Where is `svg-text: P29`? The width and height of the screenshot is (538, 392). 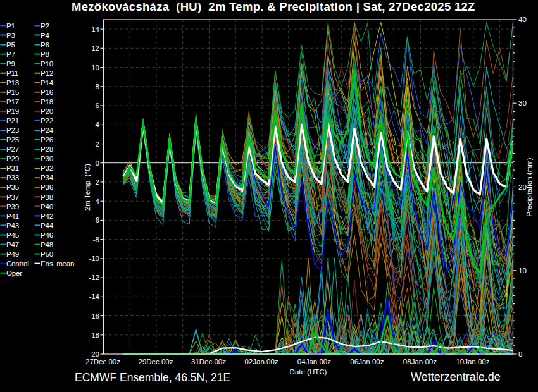 svg-text: P29 is located at coordinates (13, 158).